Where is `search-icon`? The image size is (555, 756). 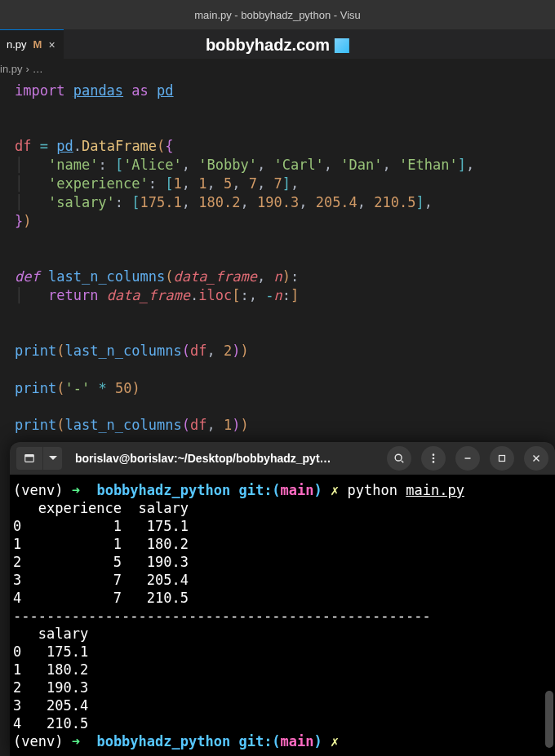
search-icon is located at coordinates (399, 458).